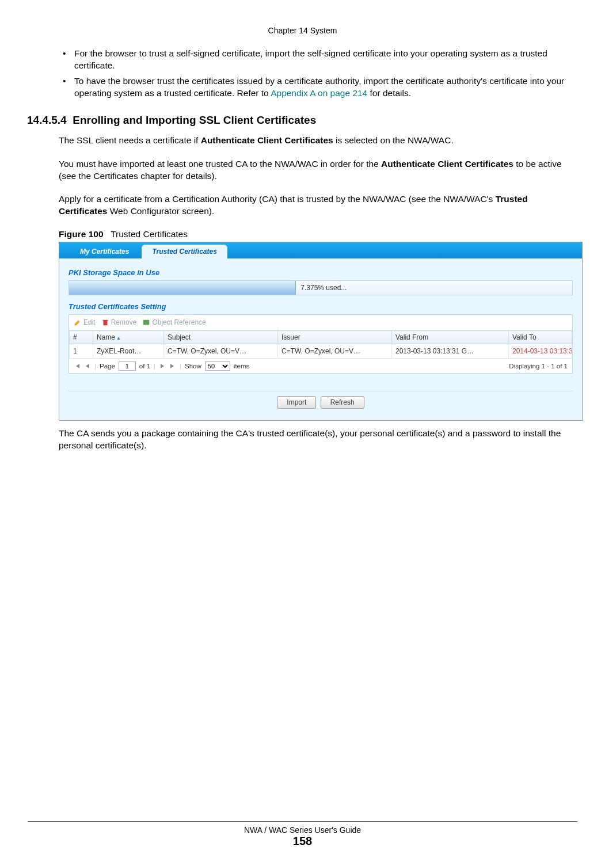 This screenshot has height=868, width=605. Describe the element at coordinates (321, 351) in the screenshot. I see `table-row: 1 ZyXEL-Root… C=TW, O=Zyxel, OU=V… C=TW,…` at that location.